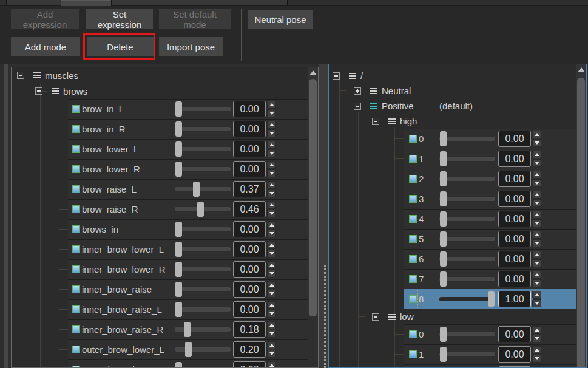 Image resolution: width=588 pixels, height=368 pixels. Describe the element at coordinates (165, 109) in the screenshot. I see `muscle-row: brow_in_L0.00` at that location.